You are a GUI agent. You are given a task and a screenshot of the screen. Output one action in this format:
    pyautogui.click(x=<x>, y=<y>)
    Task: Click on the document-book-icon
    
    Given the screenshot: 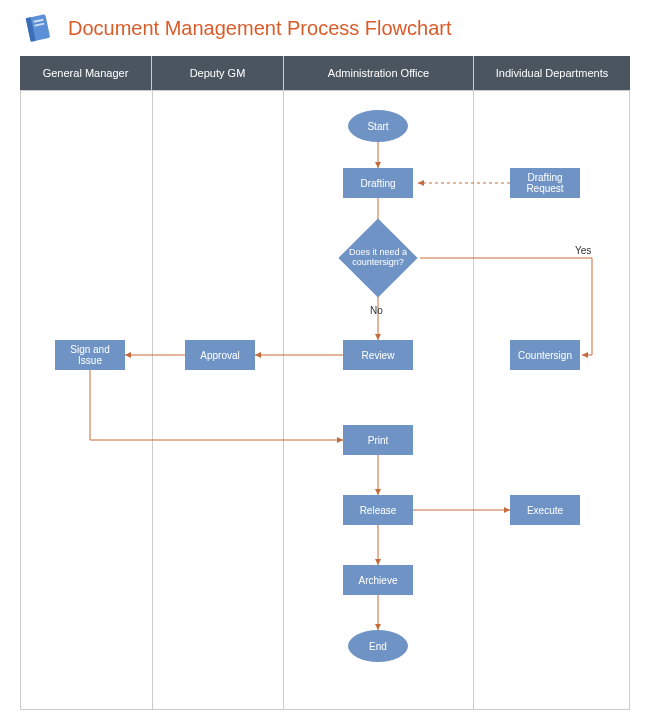 What is the action you would take?
    pyautogui.click(x=38, y=28)
    